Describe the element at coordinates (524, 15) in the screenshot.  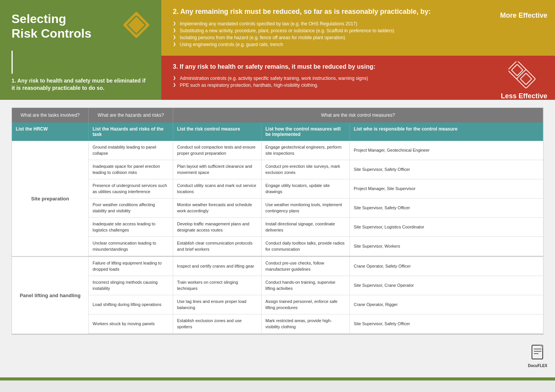
I see `more-effective-label: More Effective` at that location.